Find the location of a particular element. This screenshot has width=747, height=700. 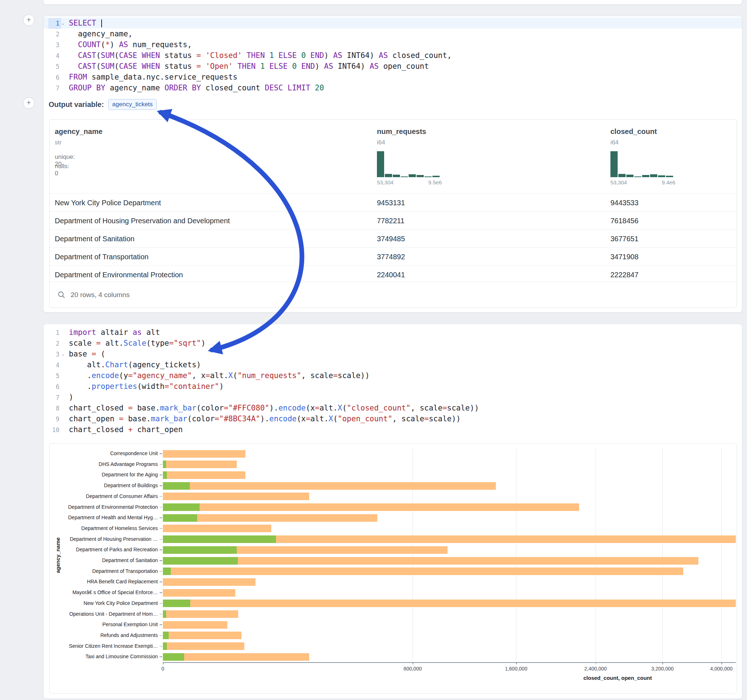

table-row: Department of Housing Preservation and D… is located at coordinates (393, 220).